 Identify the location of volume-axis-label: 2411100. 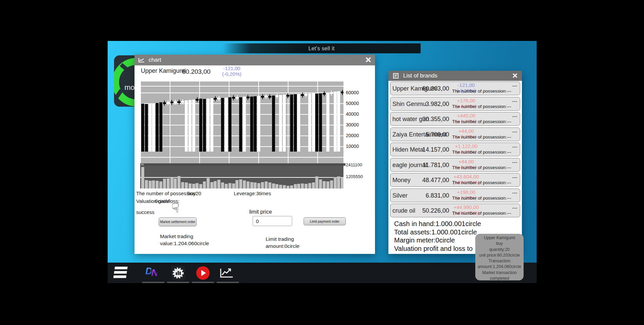
(354, 165).